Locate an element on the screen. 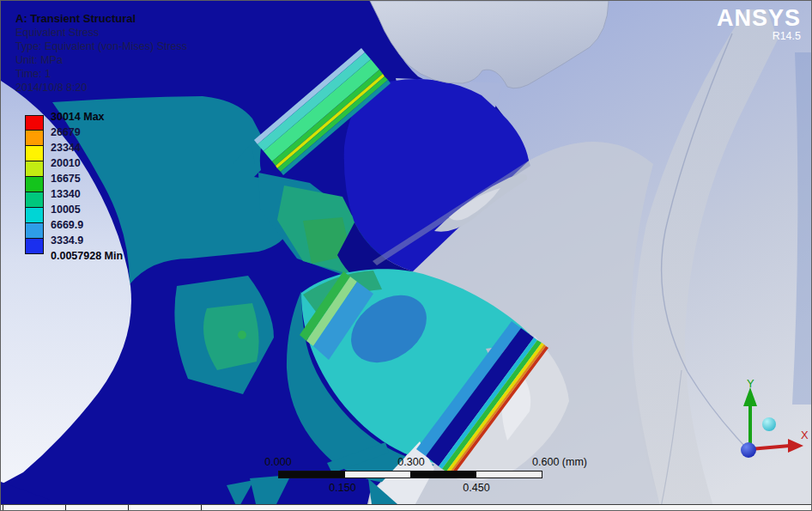 This screenshot has height=511, width=812. z-axis-ball is located at coordinates (748, 450).